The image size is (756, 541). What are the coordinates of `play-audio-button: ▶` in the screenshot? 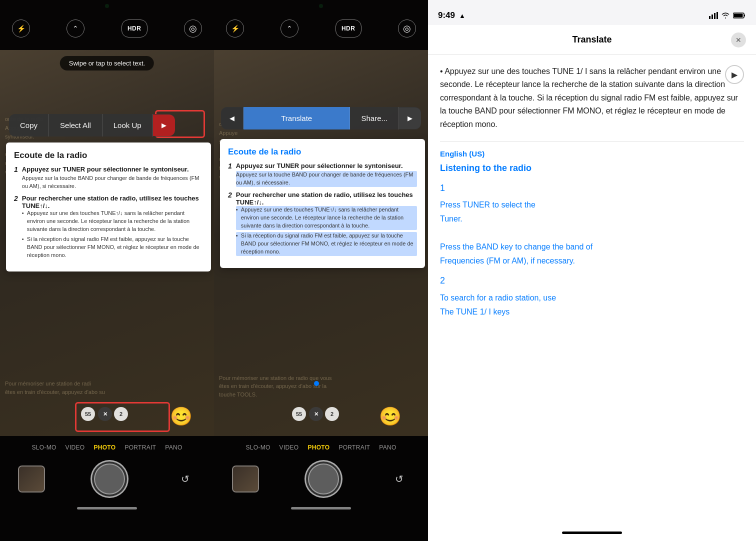 It's located at (734, 74).